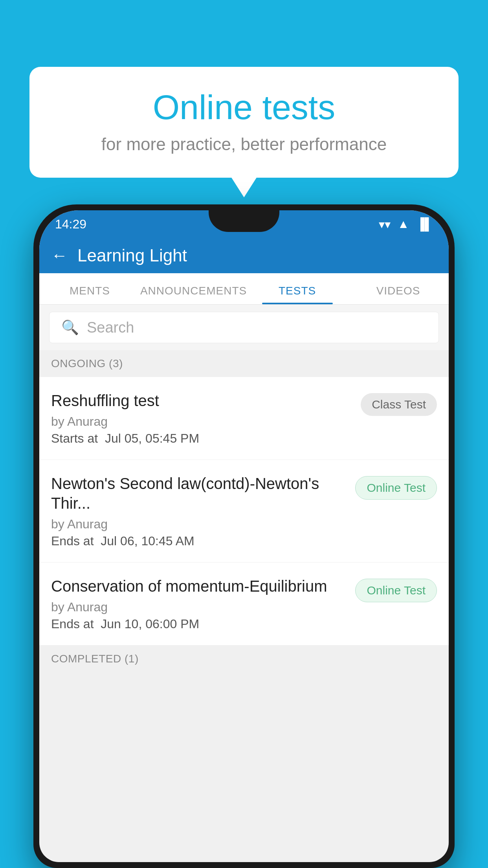 The width and height of the screenshot is (488, 868). What do you see at coordinates (399, 405) in the screenshot?
I see `badge-class-test: Class Test` at bounding box center [399, 405].